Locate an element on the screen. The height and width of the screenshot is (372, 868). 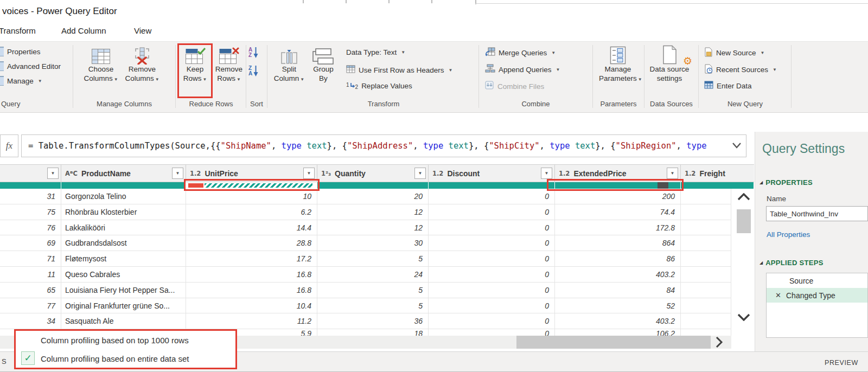
column-header-productname: AᴮC ProductName ▼ is located at coordinates (124, 174).